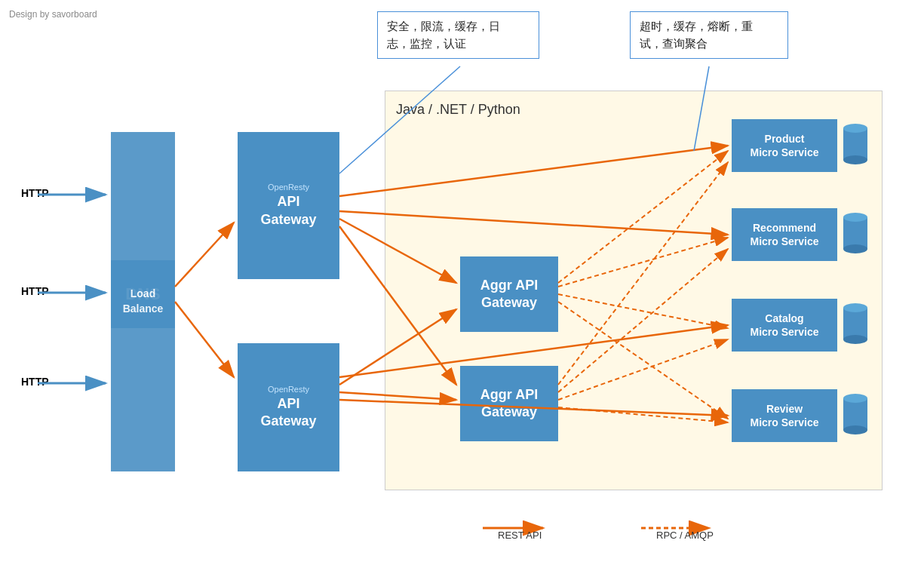 The width and height of the screenshot is (924, 565). I want to click on ms-recommend-label: Recommend Micro Service, so click(784, 235).